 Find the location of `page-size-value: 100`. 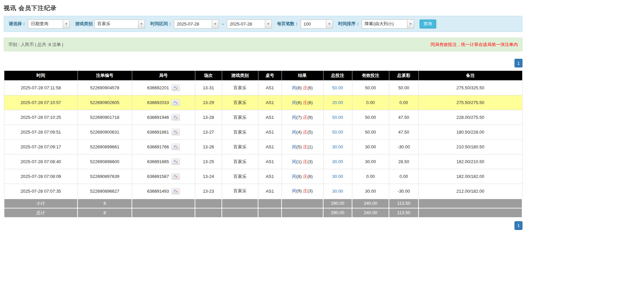

page-size-value: 100 is located at coordinates (313, 24).